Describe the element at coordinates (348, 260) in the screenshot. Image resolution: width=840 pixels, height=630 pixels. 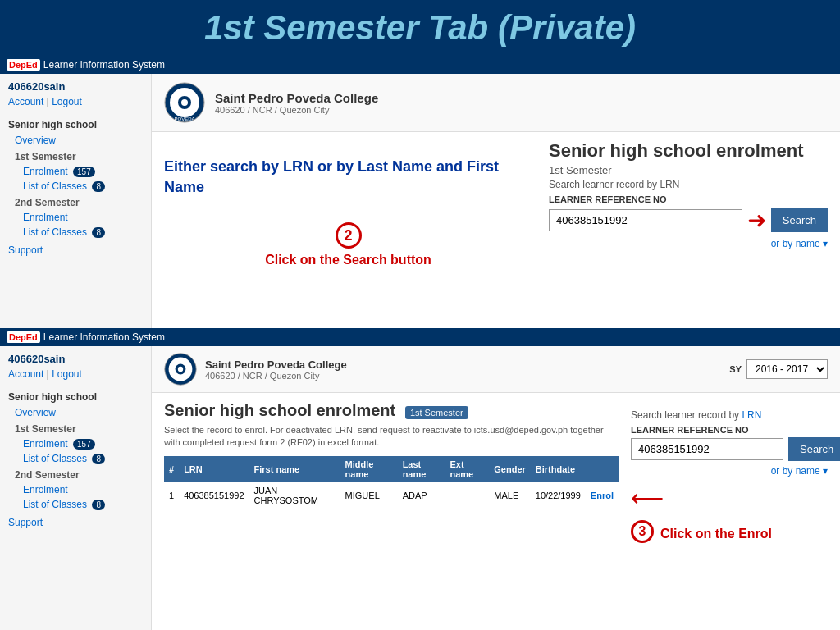
I see `step2-label: Click on the Search button` at that location.